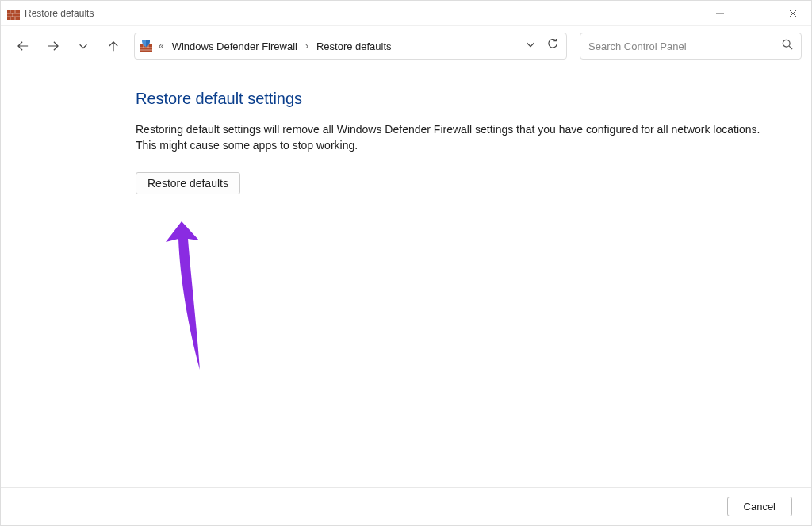  I want to click on chevron-left-icon: «, so click(162, 46).